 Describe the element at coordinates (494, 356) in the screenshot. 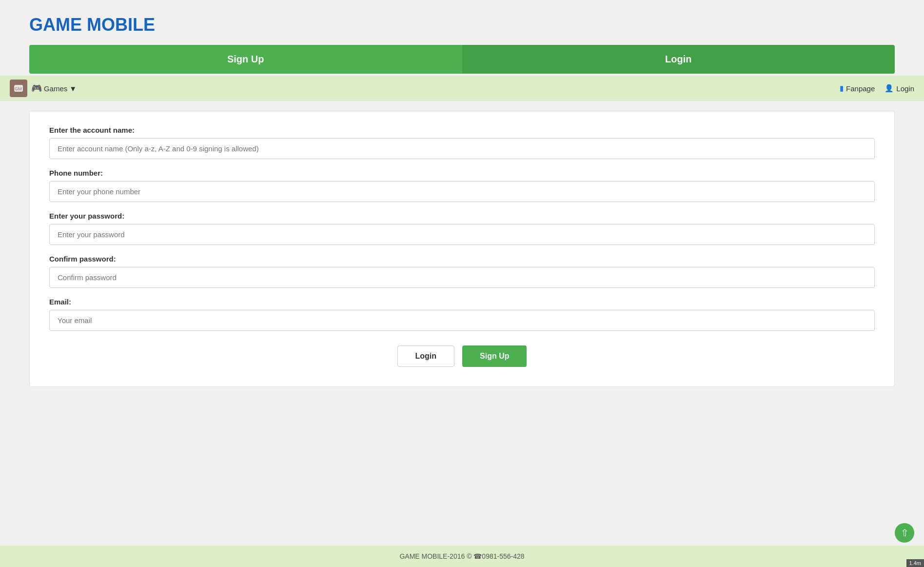

I see `signup-button: Sign Up` at that location.